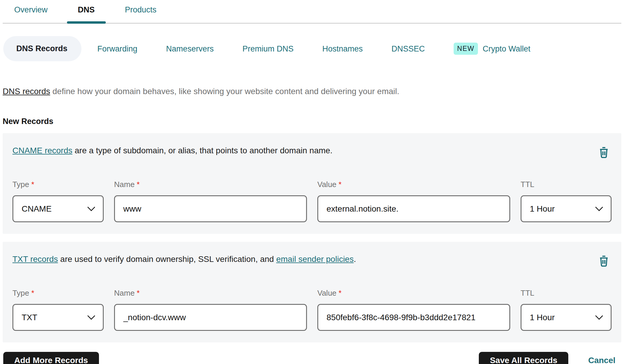 Image resolution: width=624 pixels, height=364 pixels. What do you see at coordinates (312, 201) in the screenshot?
I see `record-fields-row: Type* CNAME Name* Value* TTL 1 Hour` at bounding box center [312, 201].